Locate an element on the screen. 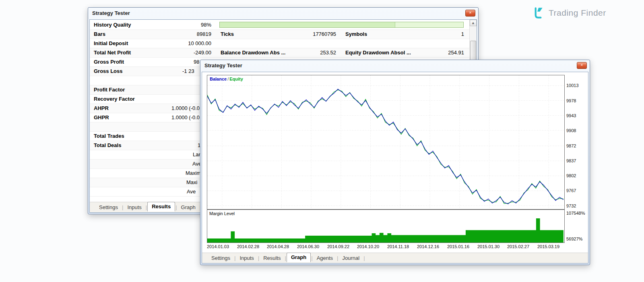  trading-finder-logo: Trading Finder is located at coordinates (568, 13).